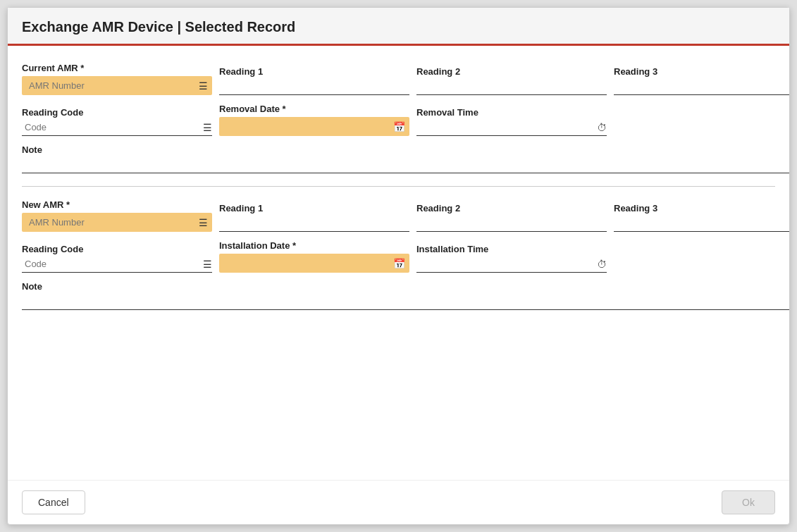  Describe the element at coordinates (399, 186) in the screenshot. I see `section-divider` at that location.